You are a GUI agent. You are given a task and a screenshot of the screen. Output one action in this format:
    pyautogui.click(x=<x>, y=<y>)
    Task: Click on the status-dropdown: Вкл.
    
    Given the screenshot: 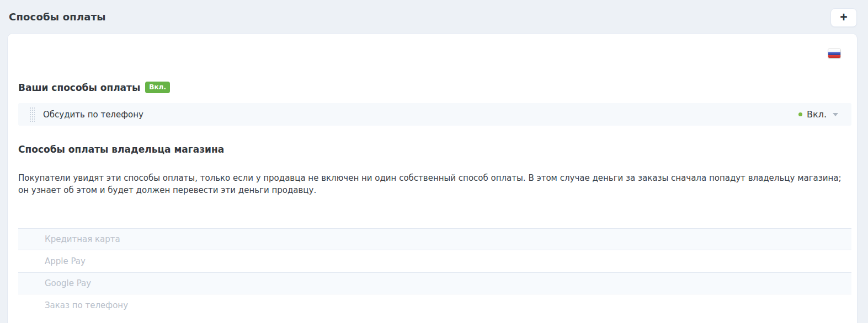 What is the action you would take?
    pyautogui.click(x=818, y=115)
    